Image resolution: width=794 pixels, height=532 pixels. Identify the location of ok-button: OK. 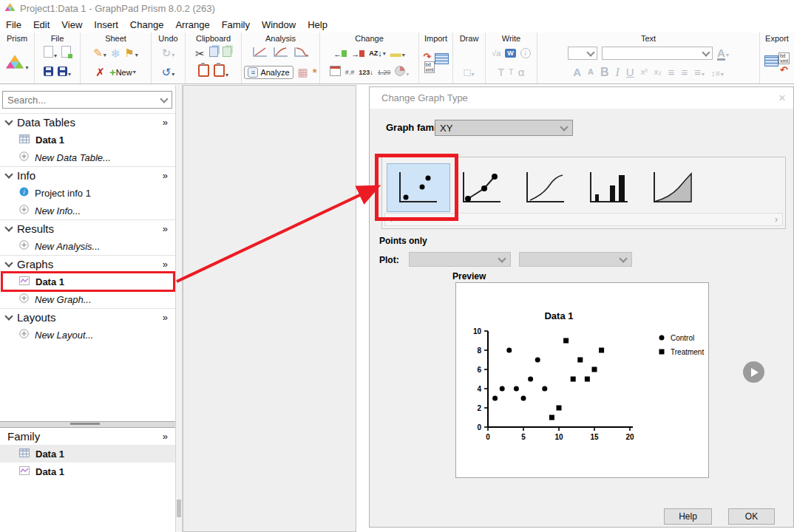
(751, 516).